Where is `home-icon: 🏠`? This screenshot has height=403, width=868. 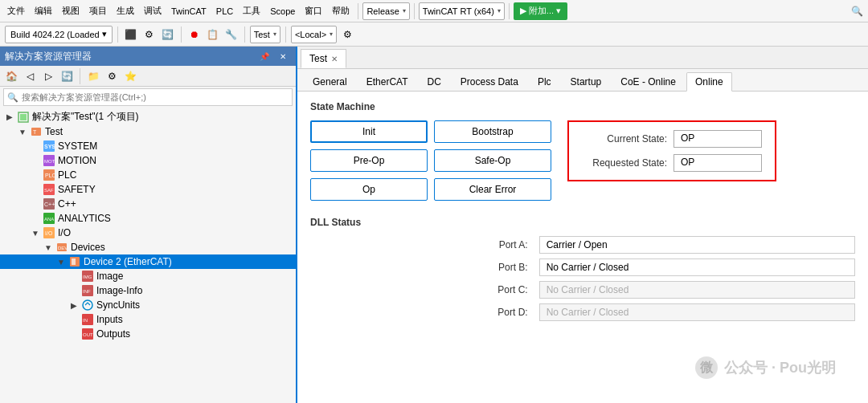 home-icon: 🏠 is located at coordinates (11, 76).